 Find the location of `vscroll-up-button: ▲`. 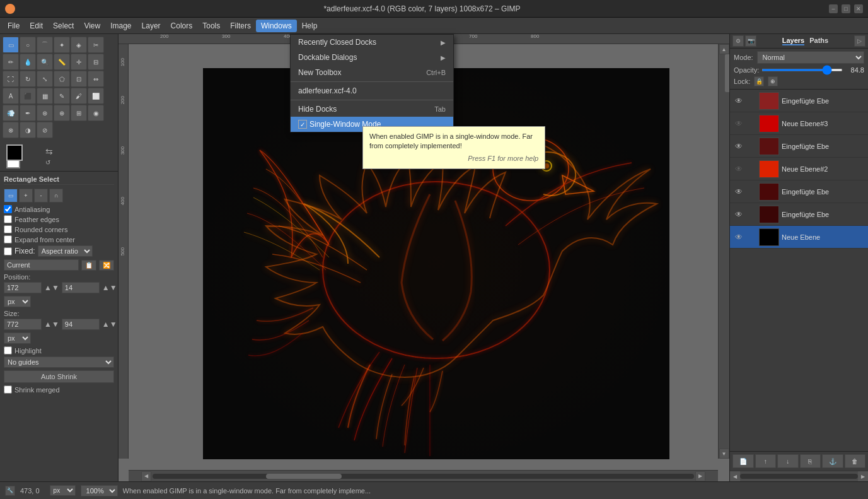

vscroll-up-button: ▲ is located at coordinates (724, 49).